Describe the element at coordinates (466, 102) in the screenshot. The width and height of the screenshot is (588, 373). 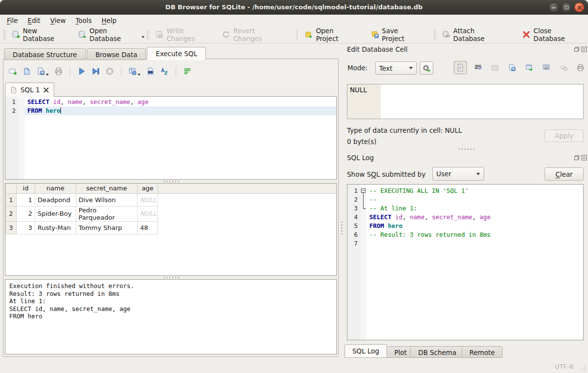
I see `cell-value-editor: NULL` at that location.